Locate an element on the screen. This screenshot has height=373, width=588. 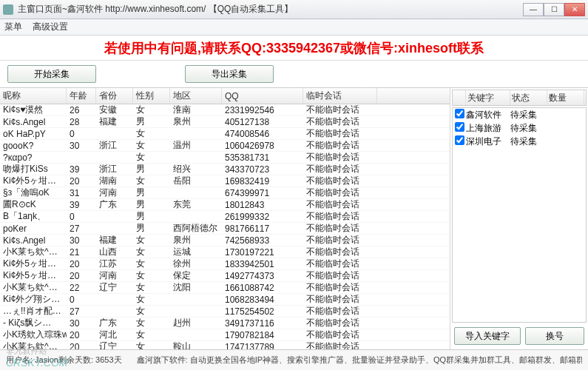
table-row: 小K莱ち欸^…20辽宁女鞍山1747137789不能临时会话 is located at coordinates (225, 345).